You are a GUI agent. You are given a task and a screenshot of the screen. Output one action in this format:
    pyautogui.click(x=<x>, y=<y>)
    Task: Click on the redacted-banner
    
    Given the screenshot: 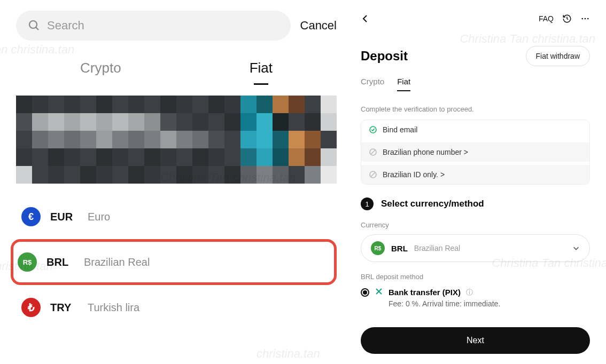 What is the action you would take?
    pyautogui.click(x=176, y=140)
    